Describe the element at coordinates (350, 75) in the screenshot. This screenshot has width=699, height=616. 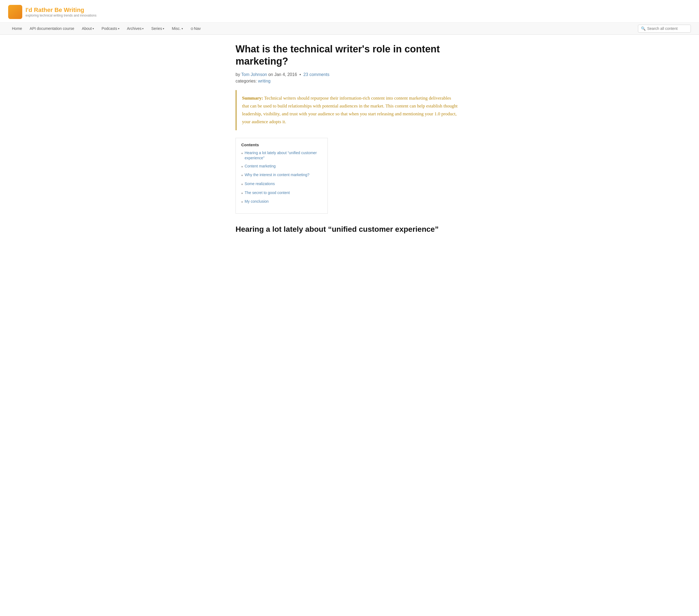
I see `article-meta: by Tom Johnson on Jan 4, 2016 • 23 comme…` at that location.